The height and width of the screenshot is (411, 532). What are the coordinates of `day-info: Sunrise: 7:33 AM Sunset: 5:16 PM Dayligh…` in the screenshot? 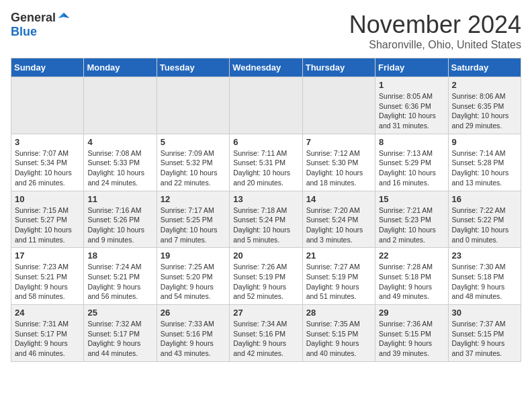 It's located at (193, 338).